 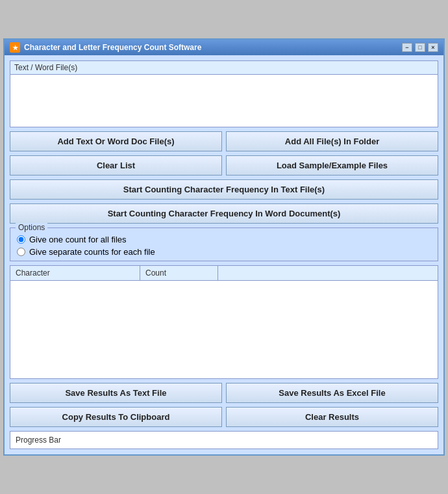 I want to click on radio-one-count: Give one count for all files, so click(x=224, y=239).